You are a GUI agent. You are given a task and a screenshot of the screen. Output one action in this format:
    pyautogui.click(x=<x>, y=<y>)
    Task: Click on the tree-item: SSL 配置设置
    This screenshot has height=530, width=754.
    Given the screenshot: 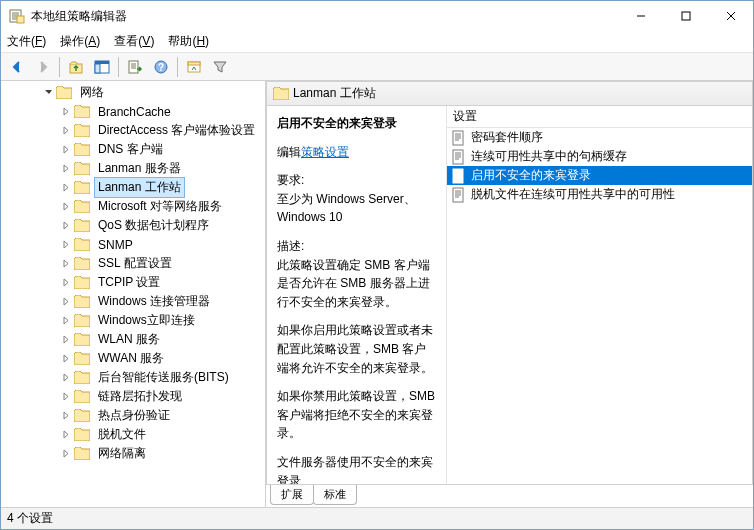 What is the action you would take?
    pyautogui.click(x=133, y=264)
    